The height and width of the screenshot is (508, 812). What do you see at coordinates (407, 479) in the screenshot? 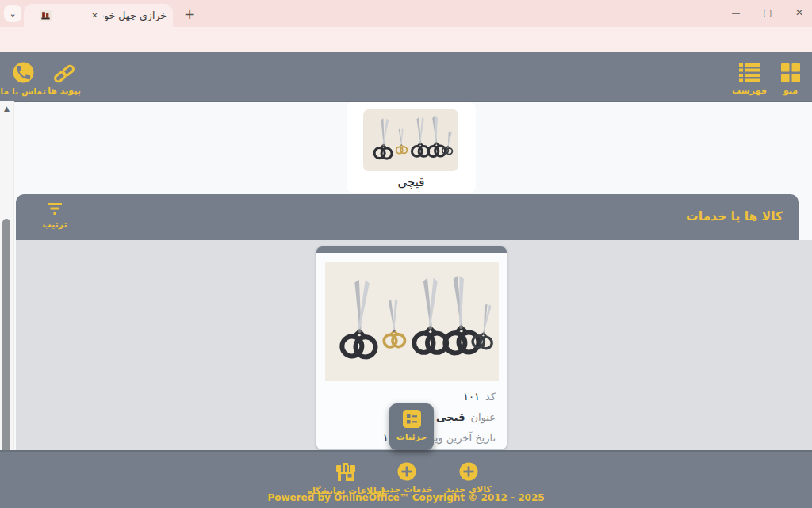
I see `new-service-button: خدمات جدید` at bounding box center [407, 479].